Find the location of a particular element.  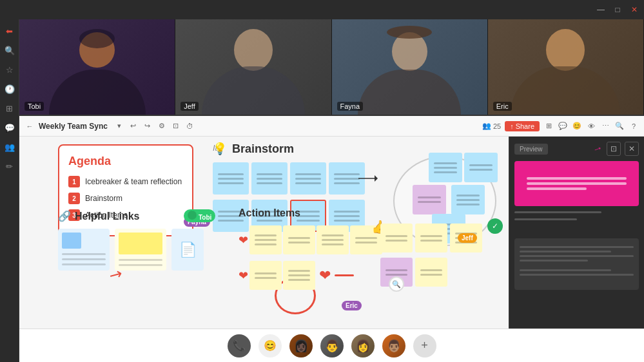

title-bar-controls: — □ ✕ is located at coordinates (618, 10).